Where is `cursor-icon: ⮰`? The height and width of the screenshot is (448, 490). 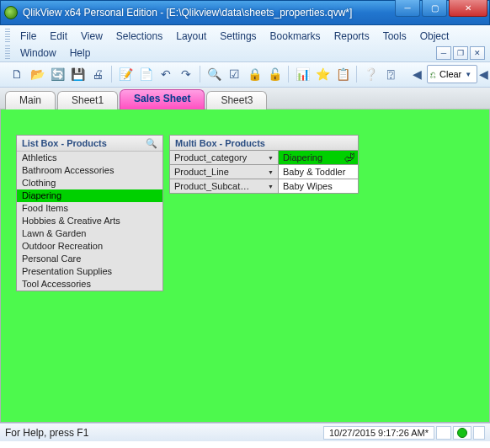
cursor-icon: ⮰ is located at coordinates (349, 158).